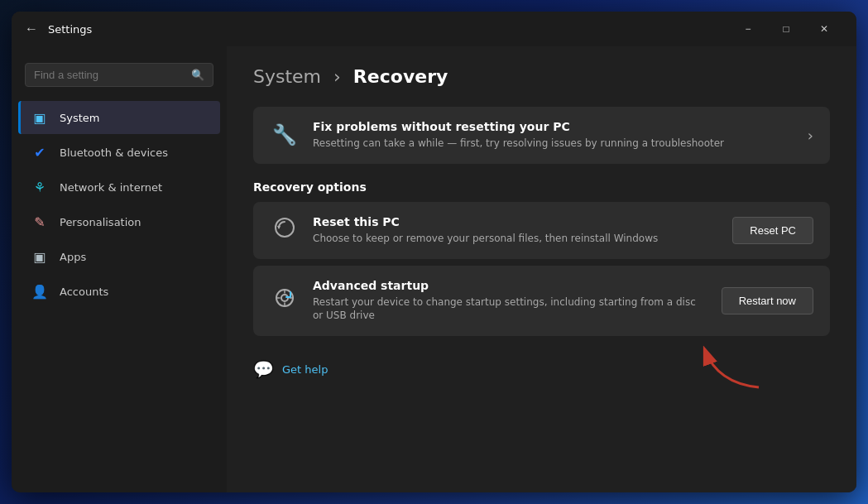 This screenshot has width=868, height=504. I want to click on search-input, so click(113, 74).